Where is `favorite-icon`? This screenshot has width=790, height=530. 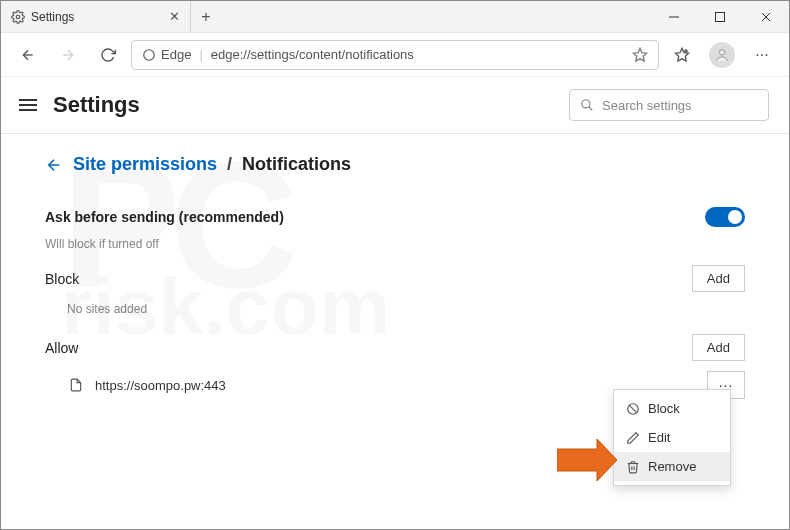
favorite-icon is located at coordinates (640, 55).